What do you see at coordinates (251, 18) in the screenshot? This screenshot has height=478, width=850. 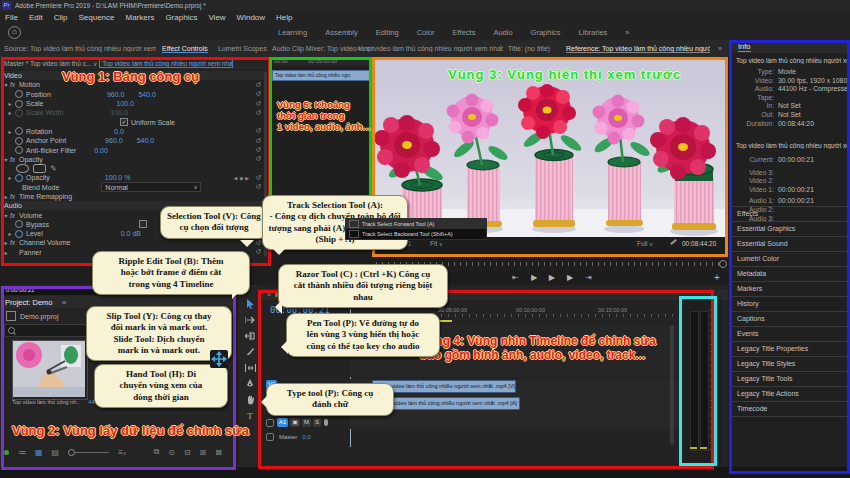 I see `menu-window: Window` at bounding box center [251, 18].